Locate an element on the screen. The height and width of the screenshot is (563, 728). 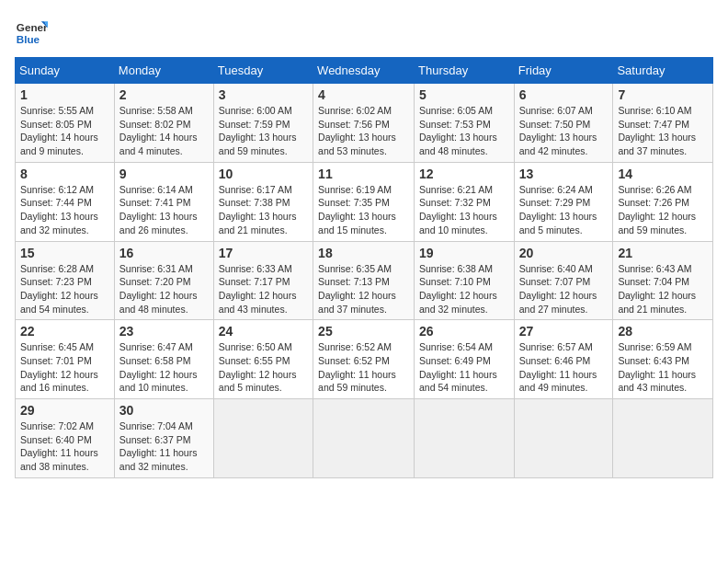
day-info: Sunrise: 7:04 AM Sunset: 6:37 PM Dayligh… is located at coordinates (164, 447).